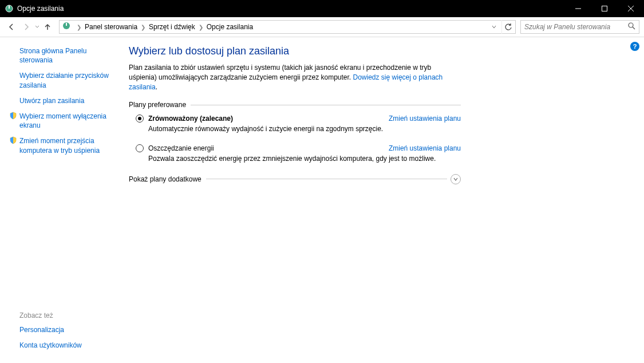  I want to click on maximize-button, so click(605, 9).